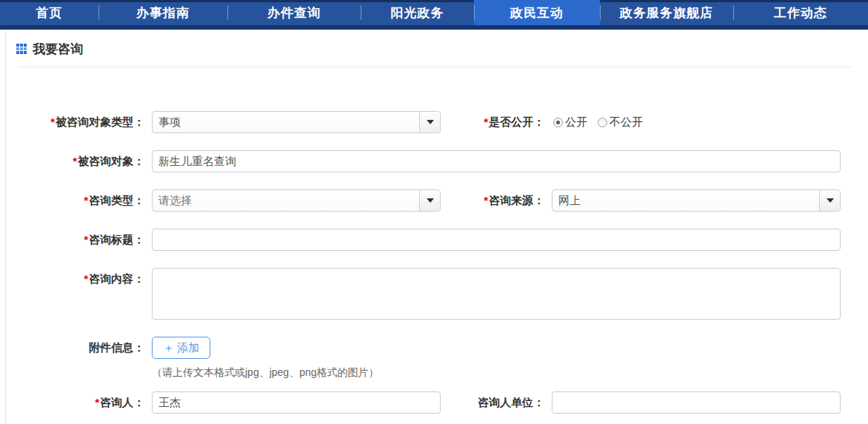 Image resolution: width=868 pixels, height=424 pixels. I want to click on consult-content-label: *咨询内容：, so click(76, 279).